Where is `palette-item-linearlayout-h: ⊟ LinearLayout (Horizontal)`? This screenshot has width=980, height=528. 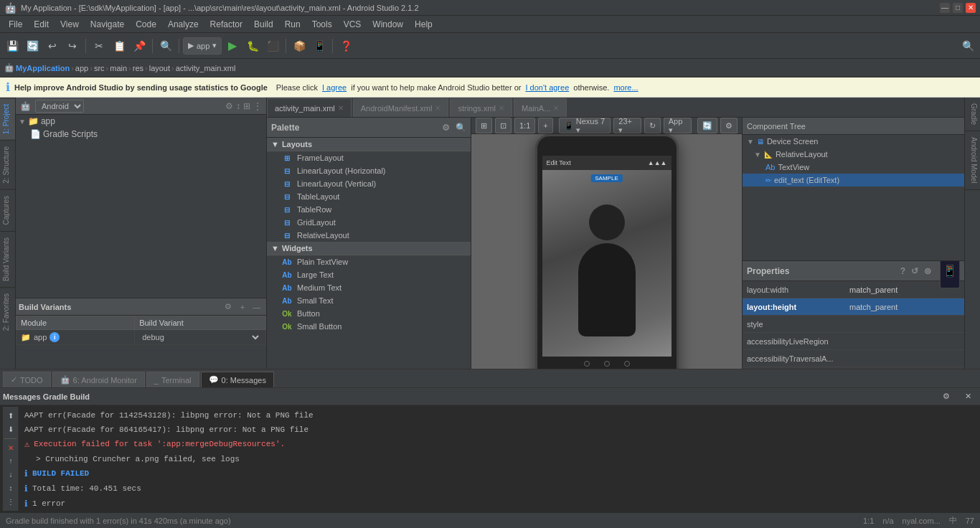
palette-item-linearlayout-h: ⊟ LinearLayout (Horizontal) is located at coordinates (369, 171).